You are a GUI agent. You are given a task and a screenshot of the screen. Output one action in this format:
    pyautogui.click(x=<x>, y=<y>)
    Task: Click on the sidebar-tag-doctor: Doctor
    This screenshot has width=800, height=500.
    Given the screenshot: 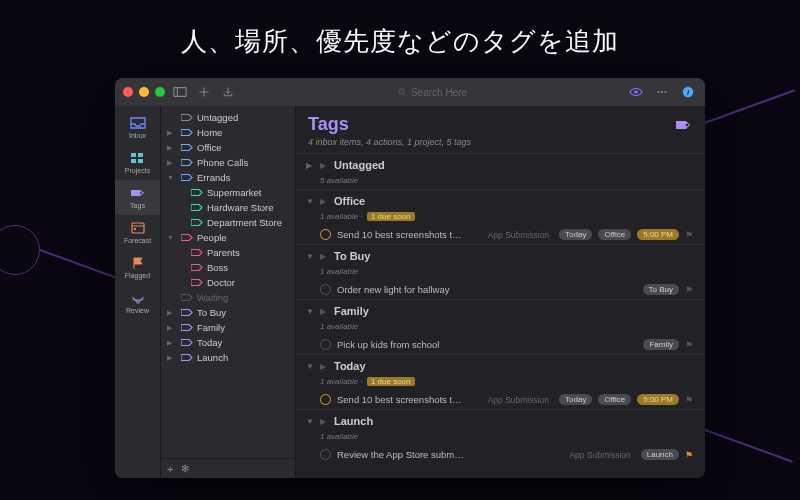 What is the action you would take?
    pyautogui.click(x=228, y=282)
    